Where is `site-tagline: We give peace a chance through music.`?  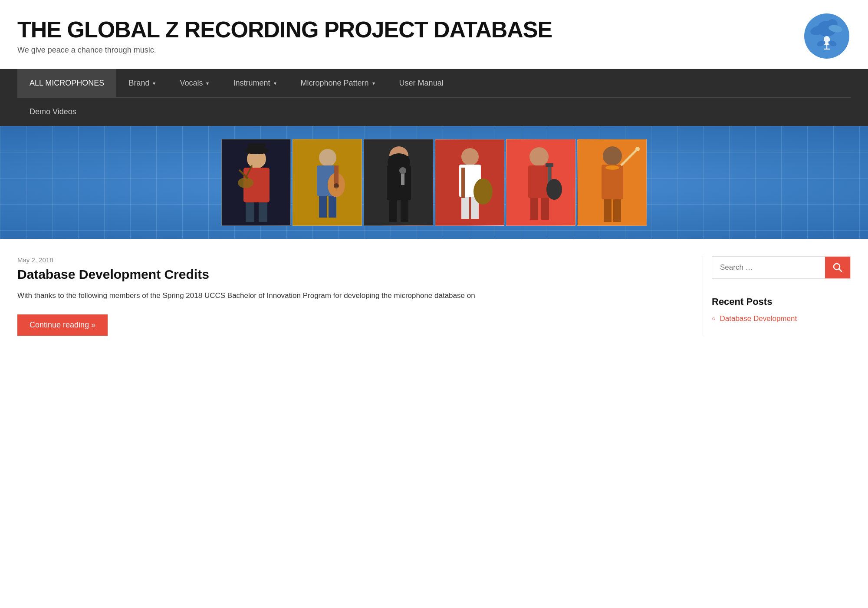
site-tagline: We give peace a chance through music. is located at coordinates (410, 50).